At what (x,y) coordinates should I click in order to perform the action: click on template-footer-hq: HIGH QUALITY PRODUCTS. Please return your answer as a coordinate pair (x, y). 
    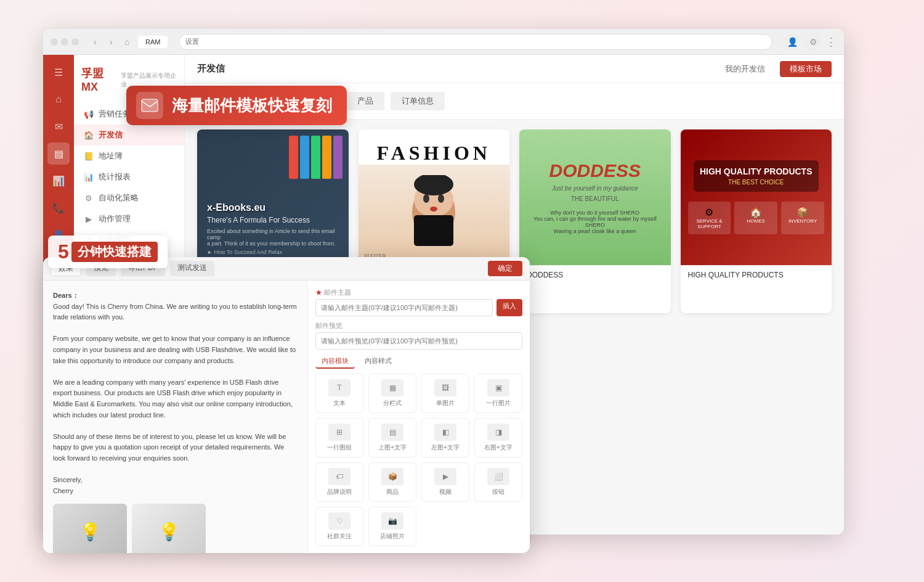
    Looking at the image, I should click on (756, 275).